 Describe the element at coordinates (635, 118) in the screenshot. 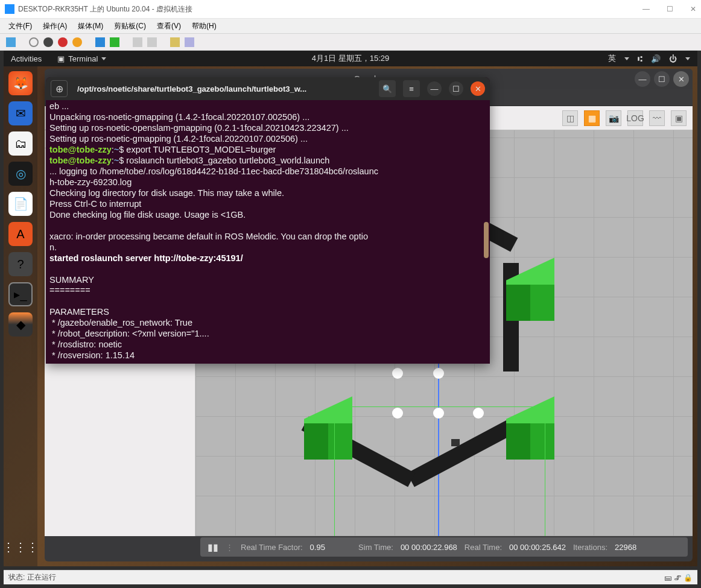

I see `log-icon: LOG` at that location.